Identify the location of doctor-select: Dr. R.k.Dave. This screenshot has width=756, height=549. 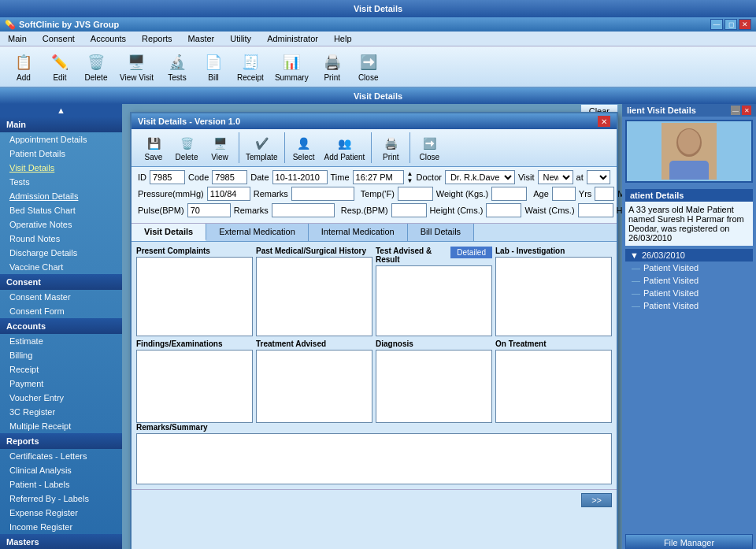
(480, 177).